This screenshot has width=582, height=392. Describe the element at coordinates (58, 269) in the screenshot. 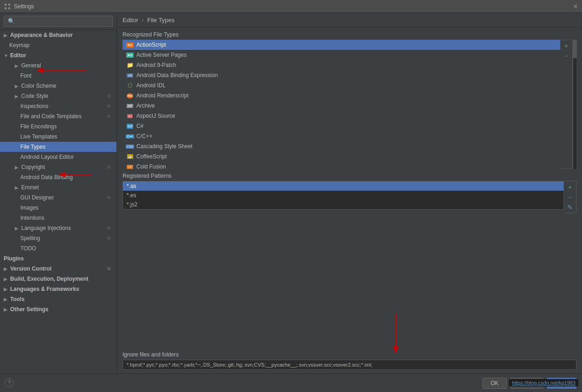

I see `sidebar-item-version-control: ▶ Version Control ⧉` at that location.